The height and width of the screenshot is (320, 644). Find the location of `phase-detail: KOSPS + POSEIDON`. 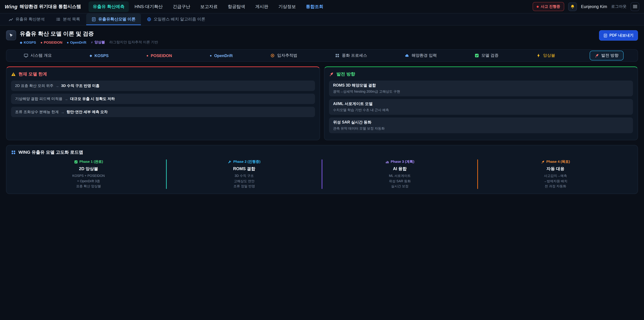

phase-detail: KOSPS + POSEIDON is located at coordinates (88, 176).